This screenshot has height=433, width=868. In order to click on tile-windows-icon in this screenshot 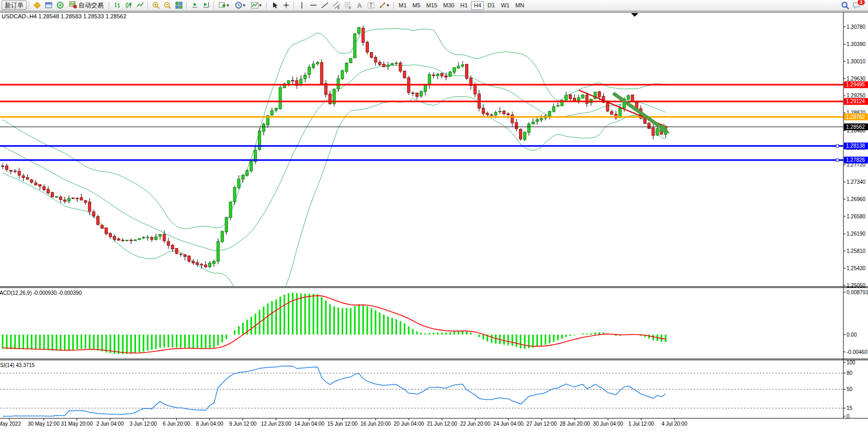, I will do `click(179, 5)`.